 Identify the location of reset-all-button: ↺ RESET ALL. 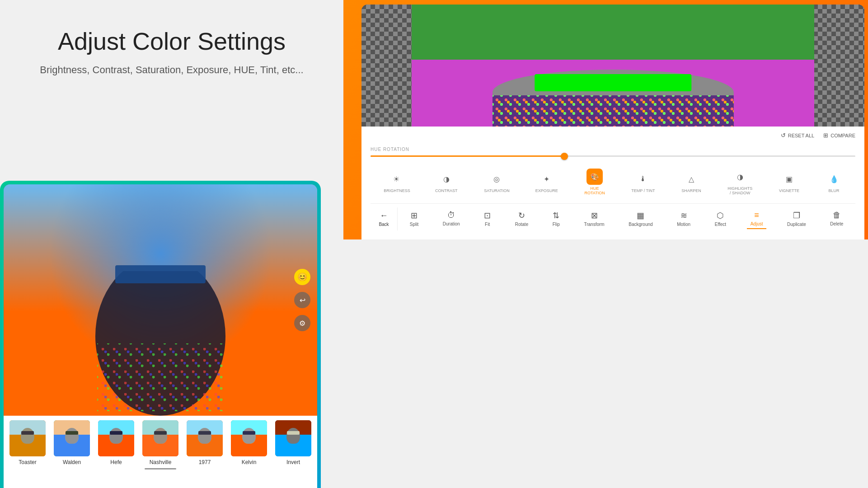
(798, 136).